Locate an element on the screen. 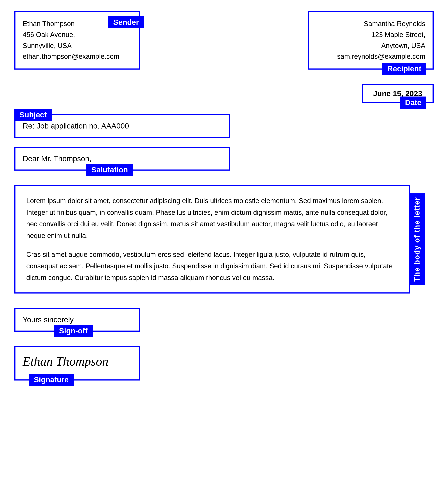 This screenshot has width=448, height=495. sender-address1: 456 Oak Avenue, is located at coordinates (77, 35).